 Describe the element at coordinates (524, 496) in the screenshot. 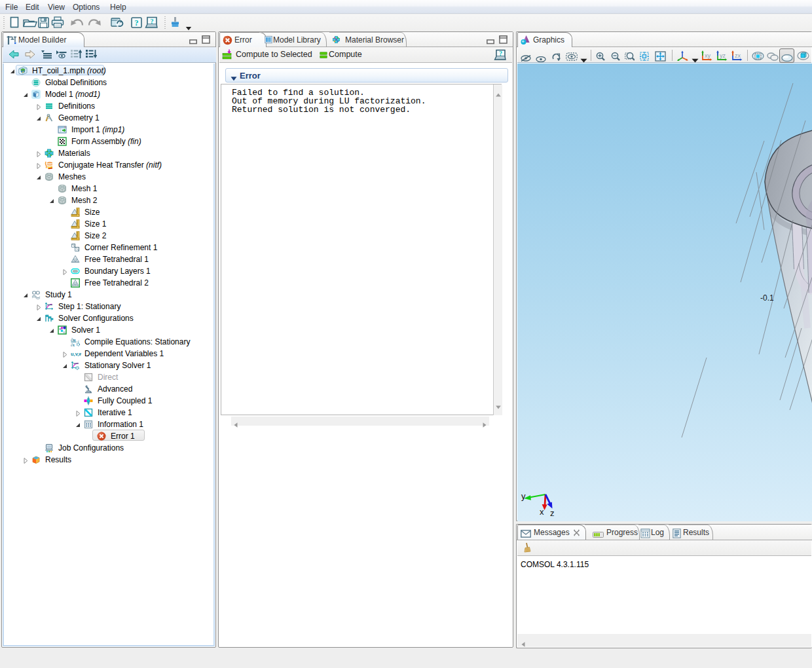

I see `svg-text: y` at that location.